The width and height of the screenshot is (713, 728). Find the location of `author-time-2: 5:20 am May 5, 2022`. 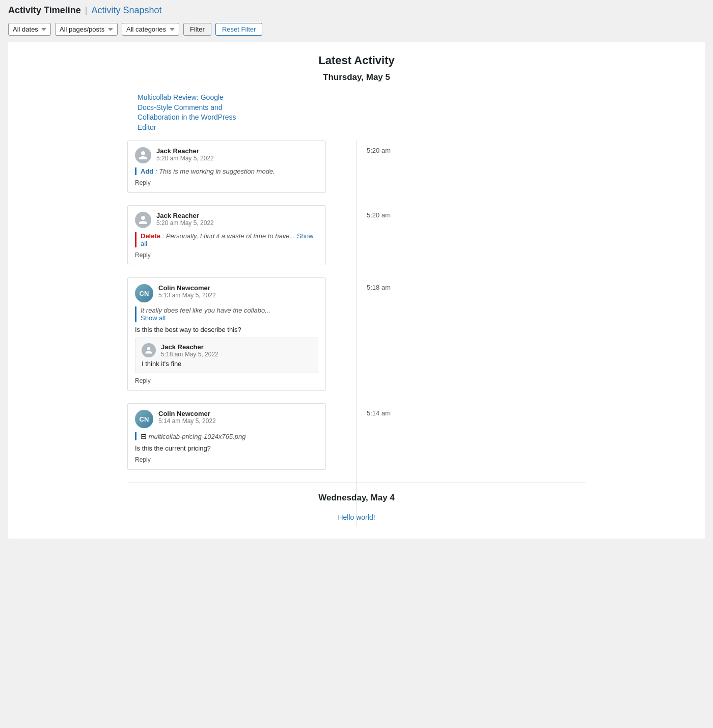

author-time-2: 5:20 am May 5, 2022 is located at coordinates (185, 223).